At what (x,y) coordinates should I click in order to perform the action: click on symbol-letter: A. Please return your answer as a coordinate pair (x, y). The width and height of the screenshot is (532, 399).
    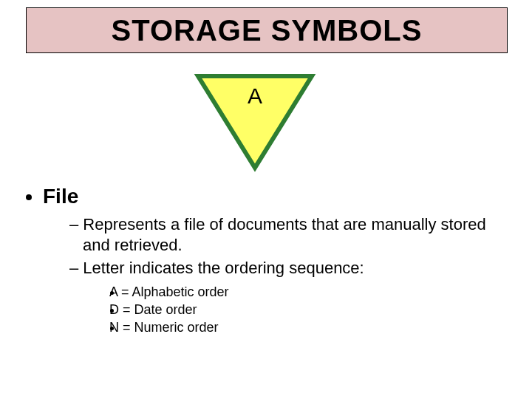
    Looking at the image, I should click on (255, 96).